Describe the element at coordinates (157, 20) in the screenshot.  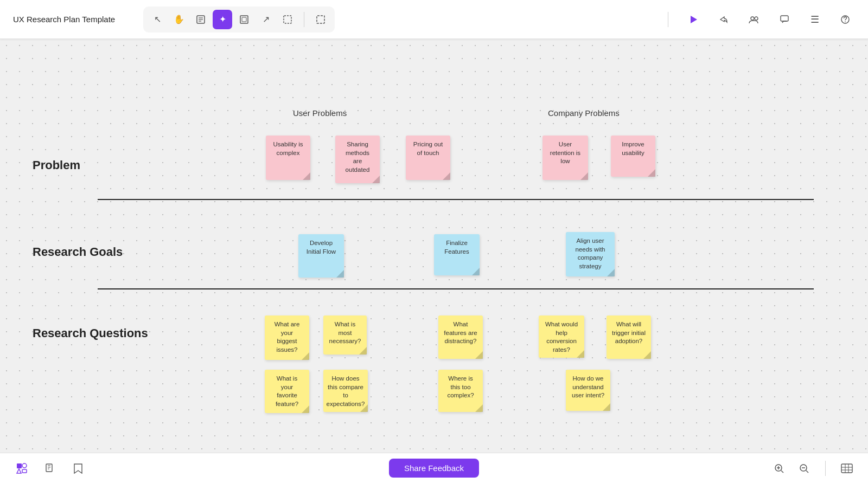
I see `pointer-tool: ↖` at that location.